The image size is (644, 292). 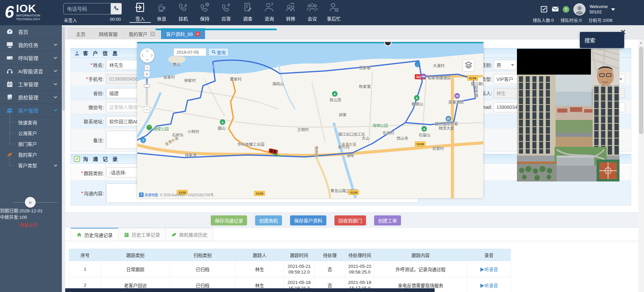 I want to click on cti-toolbar-button: 保持, so click(x=205, y=12).